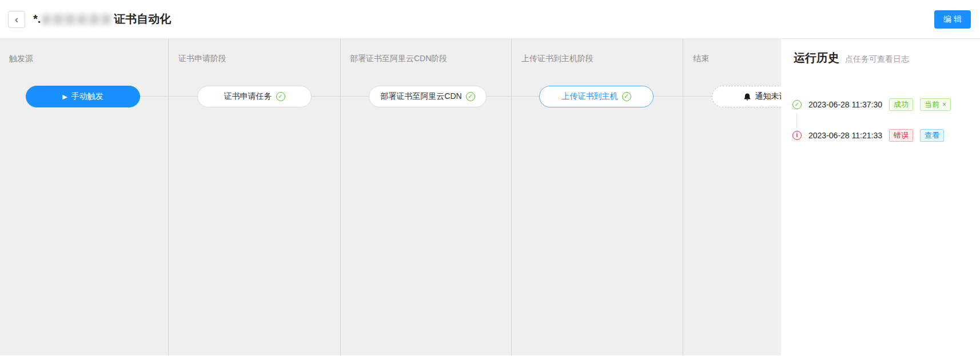 The width and height of the screenshot is (980, 356). What do you see at coordinates (945, 105) in the screenshot?
I see `close-icon: ×` at bounding box center [945, 105].